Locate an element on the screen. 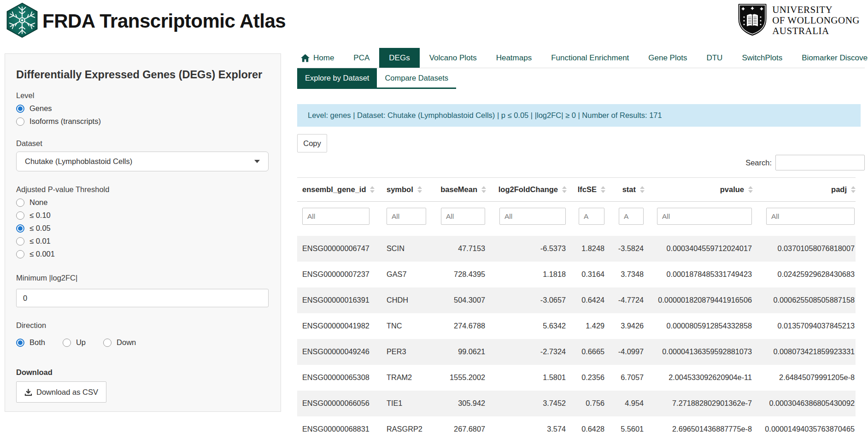  cell-padj: 0.008073421859923331 is located at coordinates (804, 352).